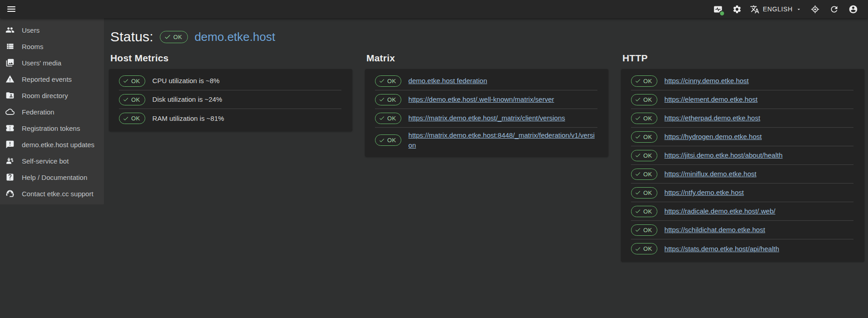 The height and width of the screenshot is (318, 868). What do you see at coordinates (486, 118) in the screenshot?
I see `check-row: OK https://matrix.demo.etke.host/_matrix…` at bounding box center [486, 118].